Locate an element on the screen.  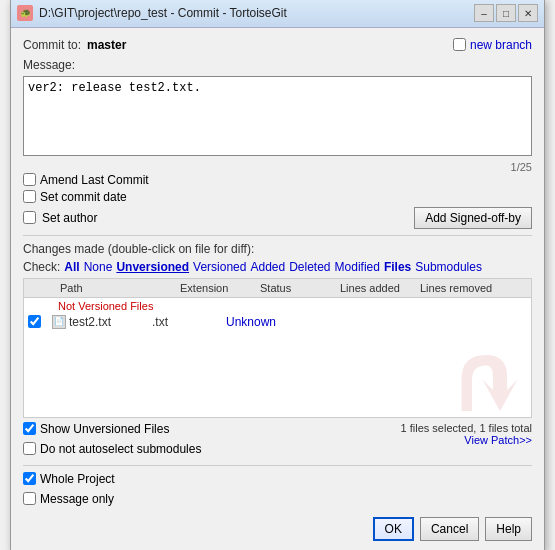
group-label: Not Versioned Files is located at coordinates (90, 306).